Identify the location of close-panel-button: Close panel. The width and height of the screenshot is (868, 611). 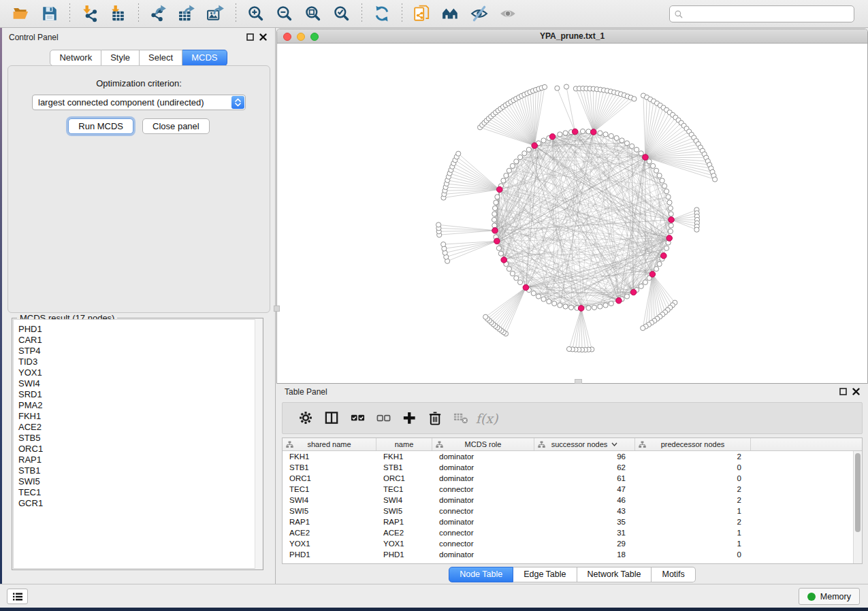
(176, 127).